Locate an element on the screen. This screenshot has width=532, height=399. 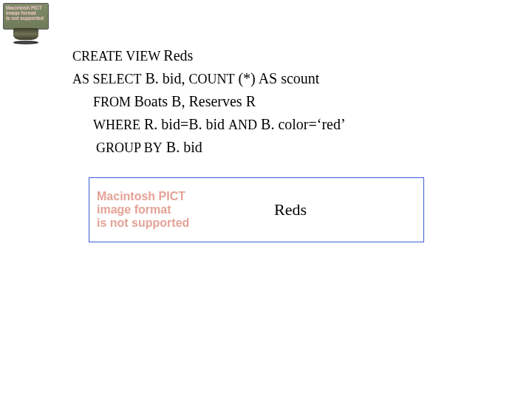
sql-line-2: AS SELECT B. bid, COUNT (*) AS scount is located at coordinates (287, 78).